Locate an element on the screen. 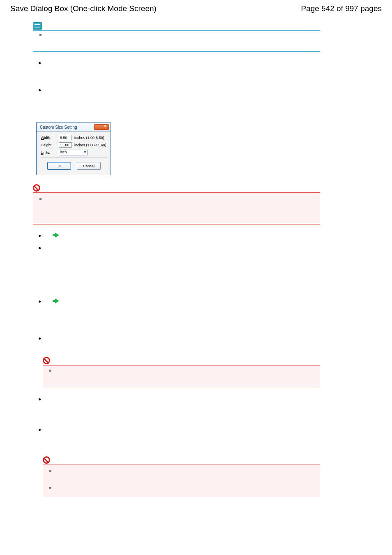 This screenshot has height=555, width=392. units-label: Units: is located at coordinates (48, 153).